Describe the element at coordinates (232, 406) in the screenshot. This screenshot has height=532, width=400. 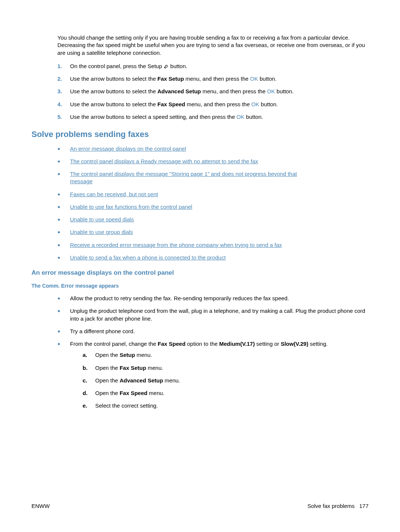
I see `sub-step-text: Select the correct setting.` at that location.